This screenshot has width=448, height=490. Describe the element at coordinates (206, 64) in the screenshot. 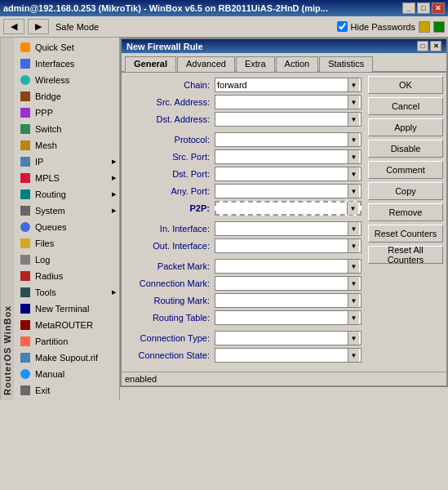

I see `tab-advanced: Advanced` at that location.